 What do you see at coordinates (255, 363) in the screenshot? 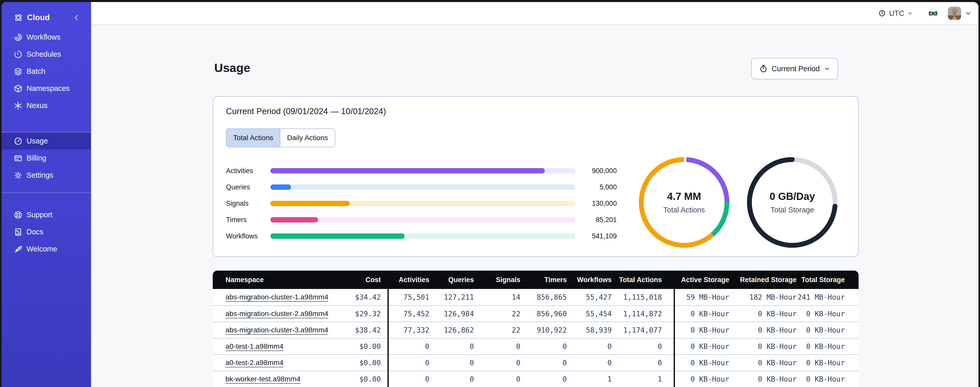
I see `namespace-link: a0-test-2.a98mm4` at bounding box center [255, 363].